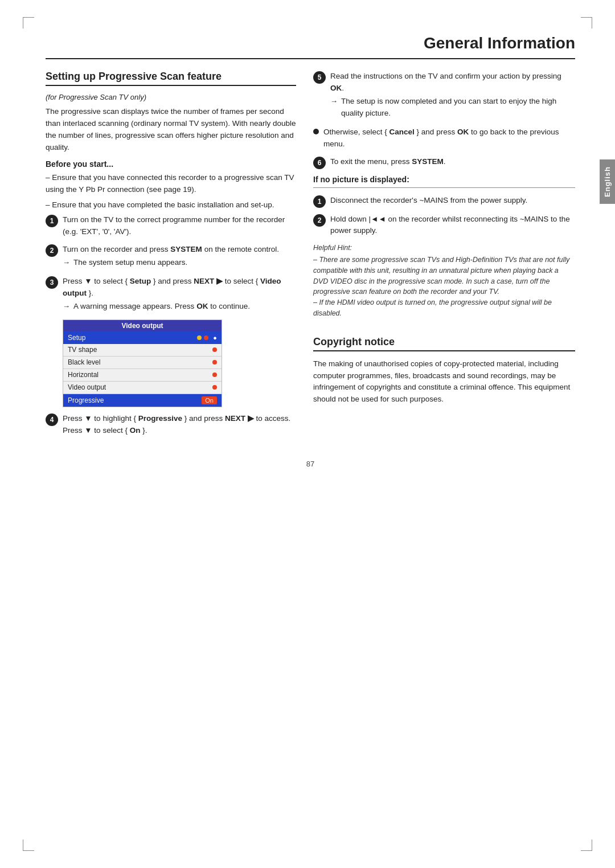 The width and height of the screenshot is (615, 868). What do you see at coordinates (171, 184) in the screenshot?
I see `before-start-item-1: – Ensure that you have connected this re…` at bounding box center [171, 184].